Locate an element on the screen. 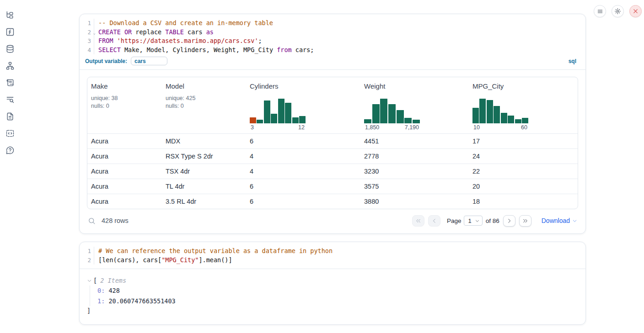 The image size is (644, 333). file-tree-icon is located at coordinates (10, 15).